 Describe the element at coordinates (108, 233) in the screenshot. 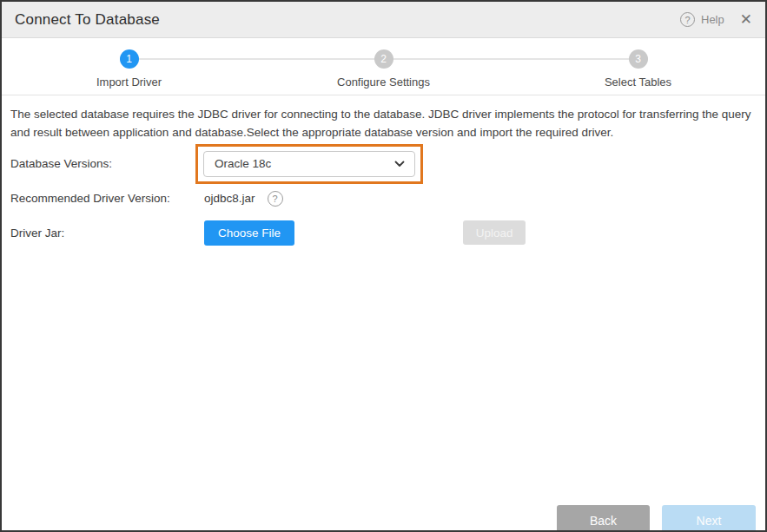

I see `driver-jar-label: Driver Jar:` at that location.